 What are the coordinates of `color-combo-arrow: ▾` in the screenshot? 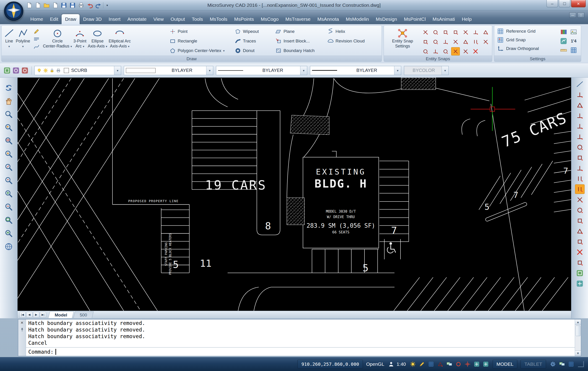 It's located at (210, 70).